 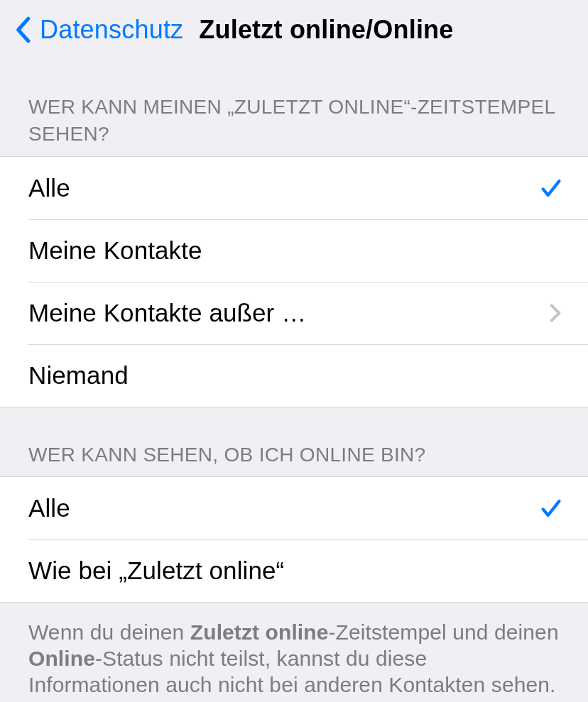 What do you see at coordinates (294, 188) in the screenshot?
I see `option-alle: Alle` at bounding box center [294, 188].